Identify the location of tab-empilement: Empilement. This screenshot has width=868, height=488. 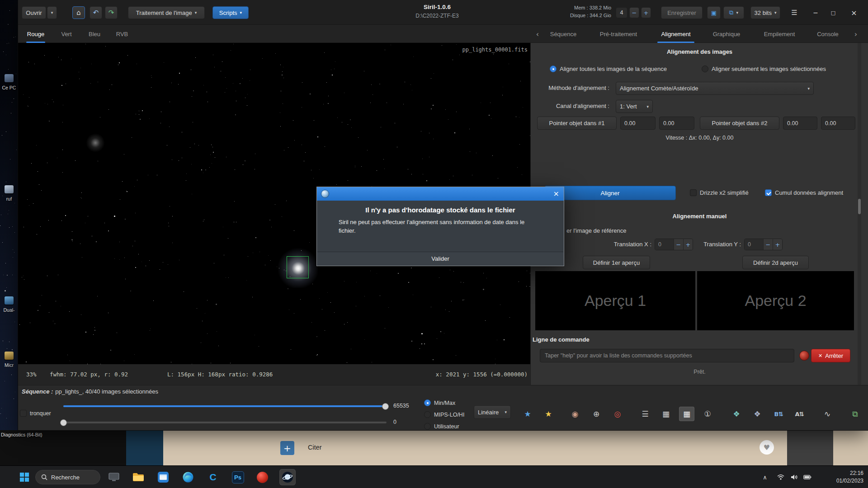
(779, 34).